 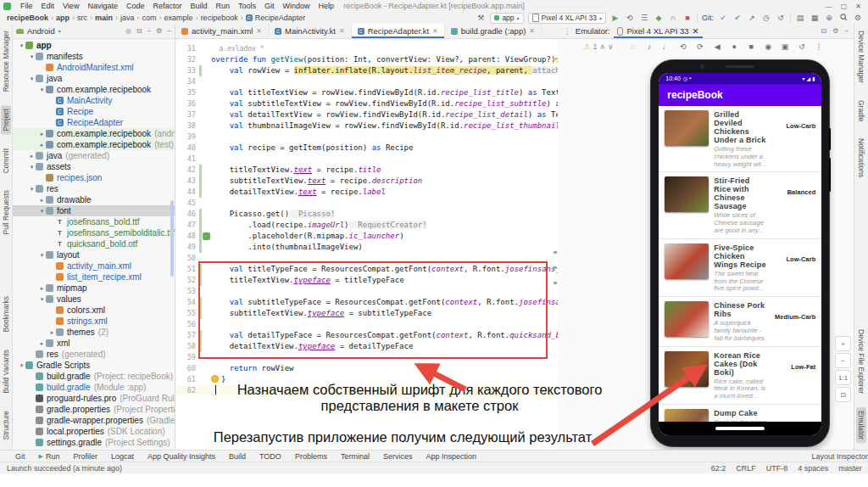 I want to click on layout-inspector-icon: ▦, so click(x=815, y=18).